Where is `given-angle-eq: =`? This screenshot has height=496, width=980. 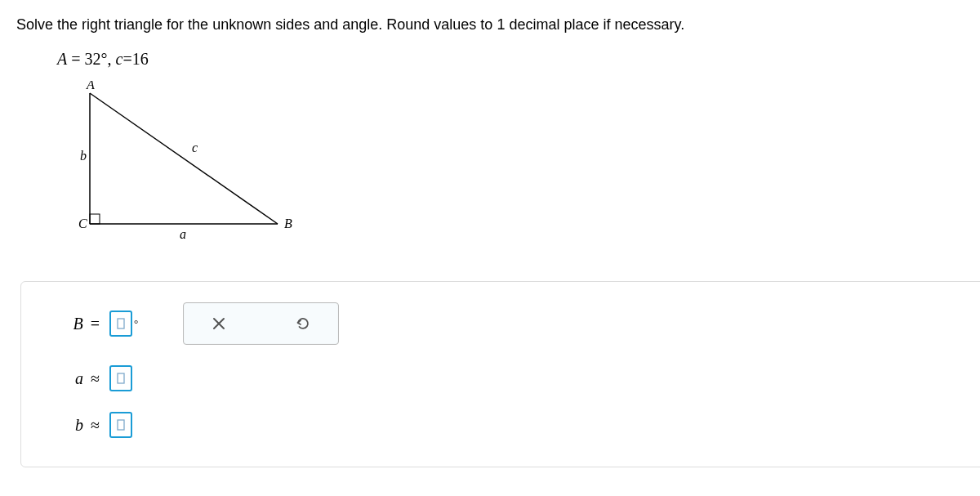
given-angle-eq: = is located at coordinates (75, 59).